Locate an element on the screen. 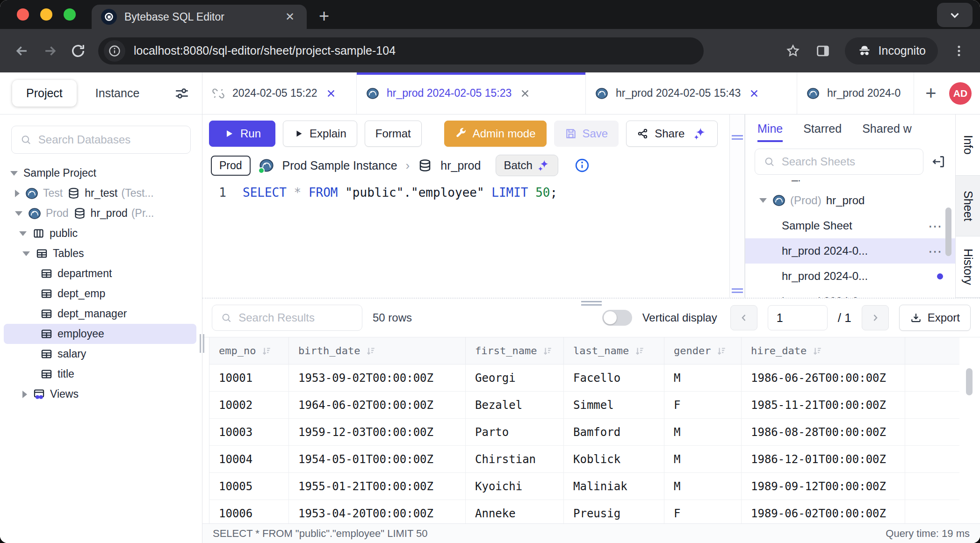  right-strip-tab: Sheet is located at coordinates (968, 207).